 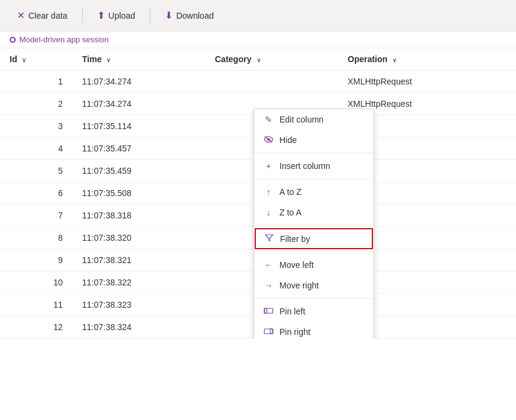 What do you see at coordinates (139, 238) in the screenshot?
I see `cell-time: 11:07:38.320` at bounding box center [139, 238].